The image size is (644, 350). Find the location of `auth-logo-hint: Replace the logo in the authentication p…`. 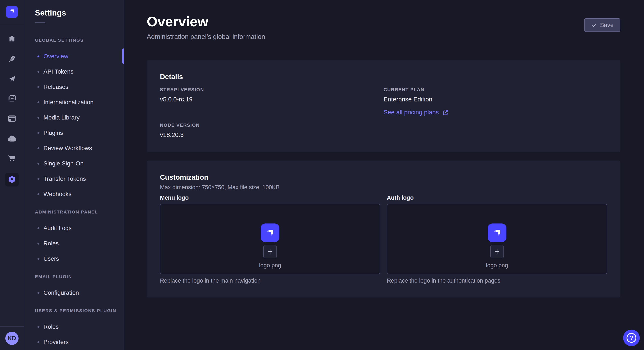

auth-logo-hint: Replace the logo in the authentication p… is located at coordinates (497, 281).